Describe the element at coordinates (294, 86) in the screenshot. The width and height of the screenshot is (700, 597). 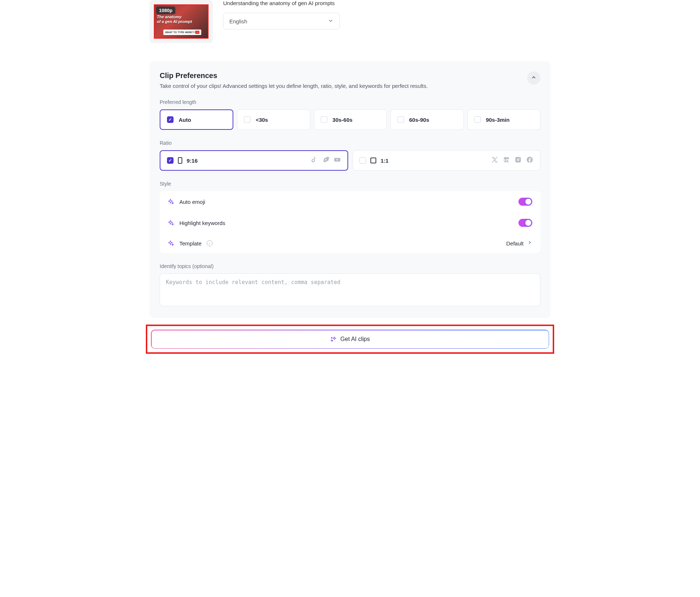
I see `preferences-subtitle: Take control of your clips! Advanced set…` at that location.